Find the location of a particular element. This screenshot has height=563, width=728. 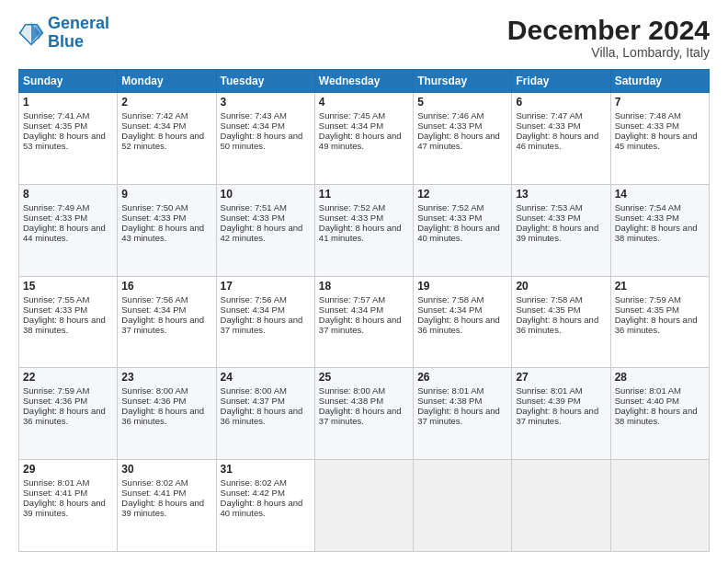

sunrise: Sunrise: 7:45 AM is located at coordinates (352, 116).